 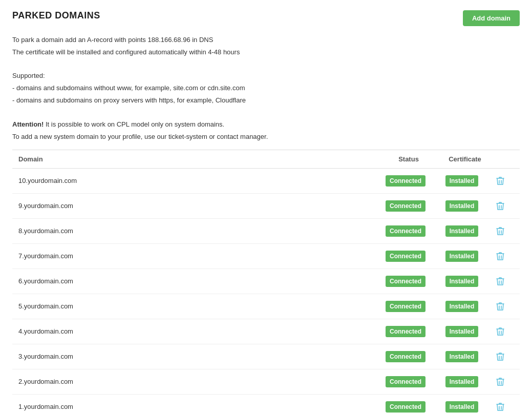 What do you see at coordinates (200, 357) in the screenshot?
I see `domain-name: 3.yourdomain.com` at bounding box center [200, 357].